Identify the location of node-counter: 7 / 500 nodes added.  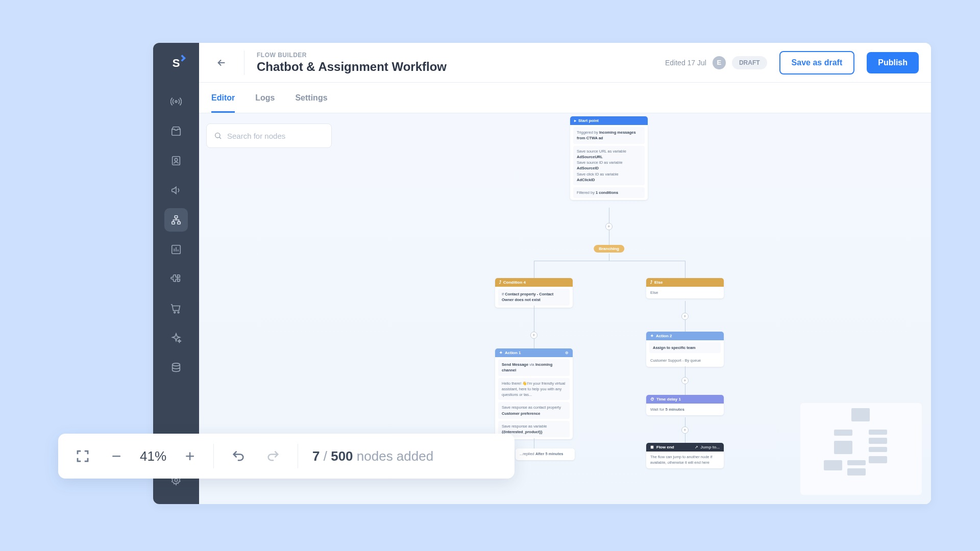
(373, 456).